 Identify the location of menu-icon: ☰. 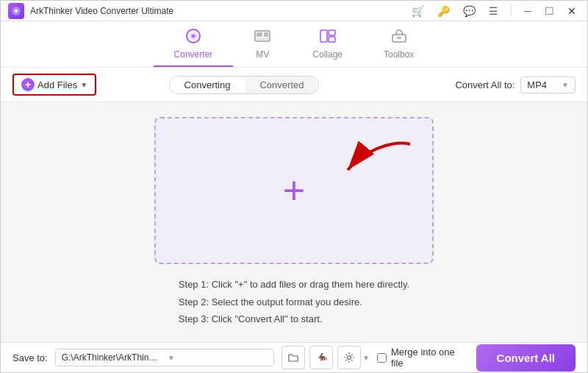
(494, 11).